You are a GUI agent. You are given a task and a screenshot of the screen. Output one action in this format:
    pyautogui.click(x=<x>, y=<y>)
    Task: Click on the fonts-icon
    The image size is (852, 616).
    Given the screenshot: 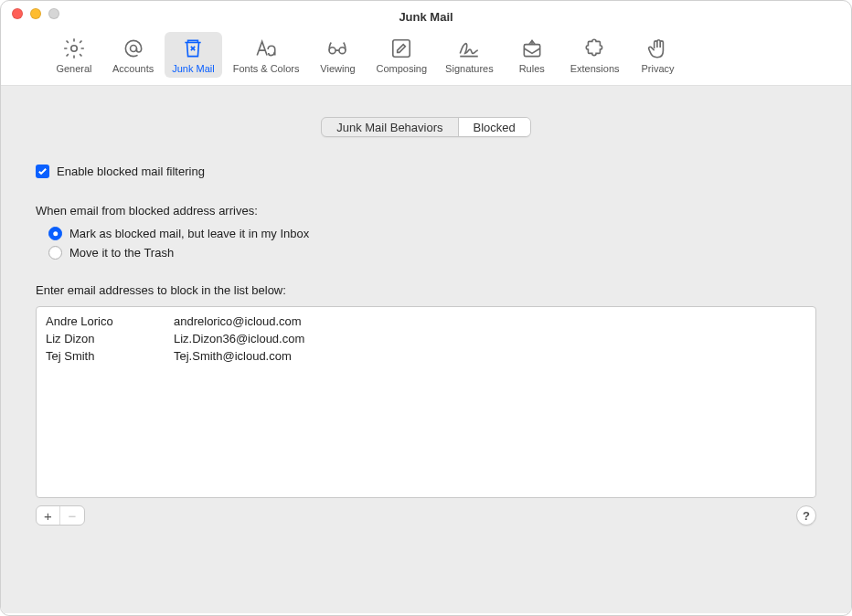 What is the action you would take?
    pyautogui.click(x=266, y=48)
    